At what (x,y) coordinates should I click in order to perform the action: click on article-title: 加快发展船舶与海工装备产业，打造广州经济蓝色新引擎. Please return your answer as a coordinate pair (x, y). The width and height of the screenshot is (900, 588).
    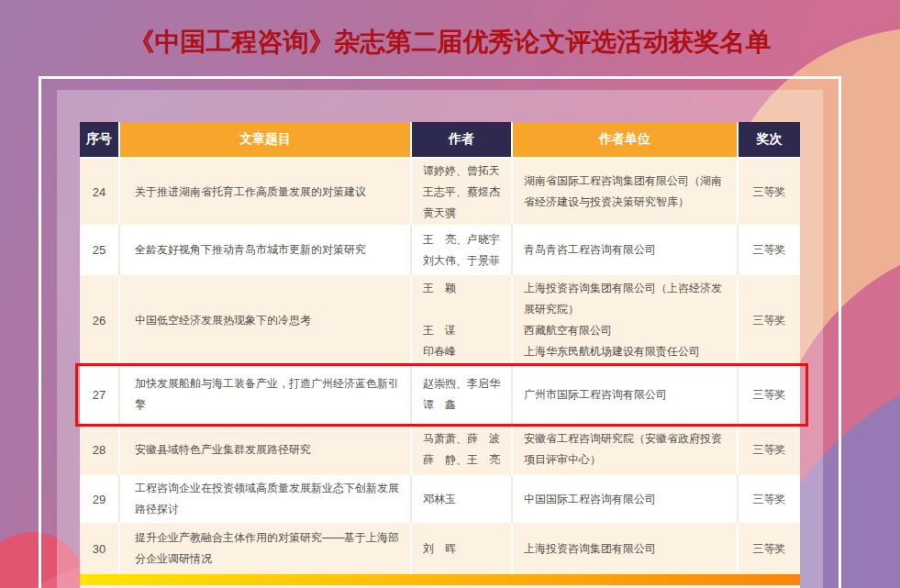
    Looking at the image, I should click on (266, 394).